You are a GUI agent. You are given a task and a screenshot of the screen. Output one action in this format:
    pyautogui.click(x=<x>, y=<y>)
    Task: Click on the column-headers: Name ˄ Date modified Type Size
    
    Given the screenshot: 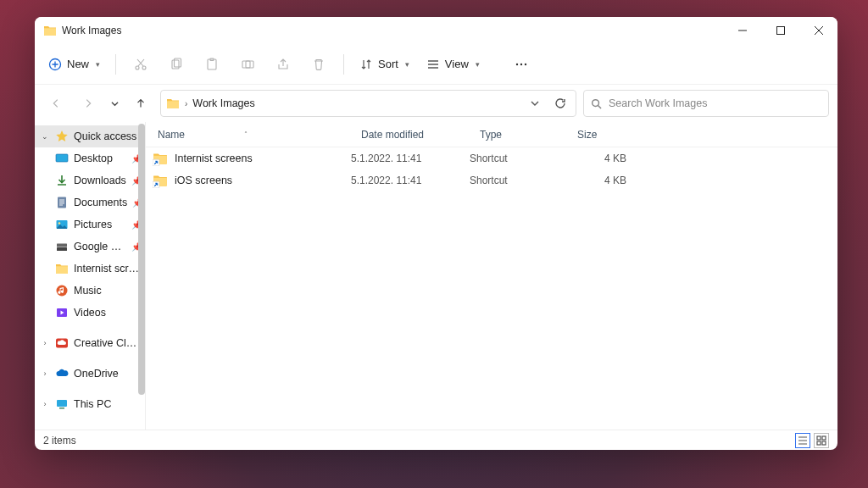 What is the action you would take?
    pyautogui.click(x=492, y=135)
    